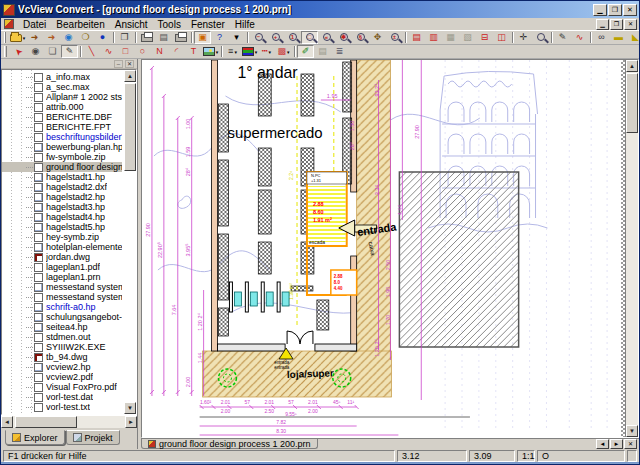  What do you see at coordinates (602, 24) in the screenshot?
I see `mdi-minimize-button: ▁` at bounding box center [602, 24].